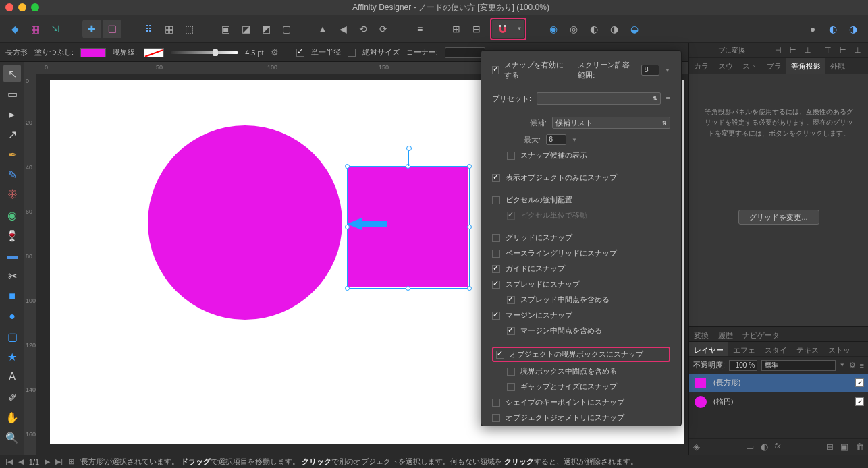  I want to click on pixel-persona-icon: ▦, so click(35, 29).